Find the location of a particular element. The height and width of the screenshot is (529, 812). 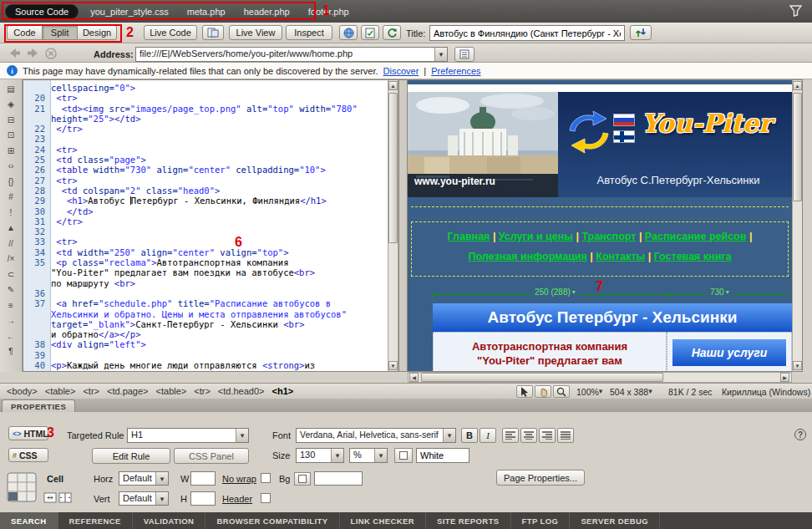

header-checkbox is located at coordinates (266, 498).